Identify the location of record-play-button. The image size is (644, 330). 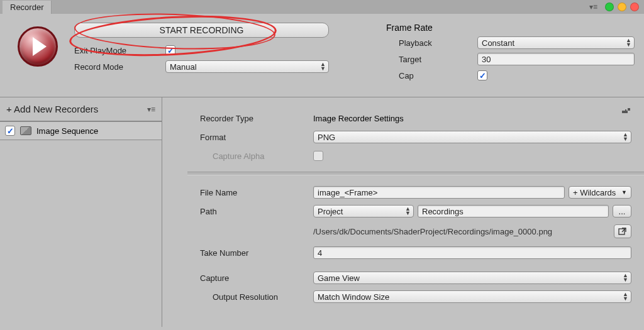
(38, 47).